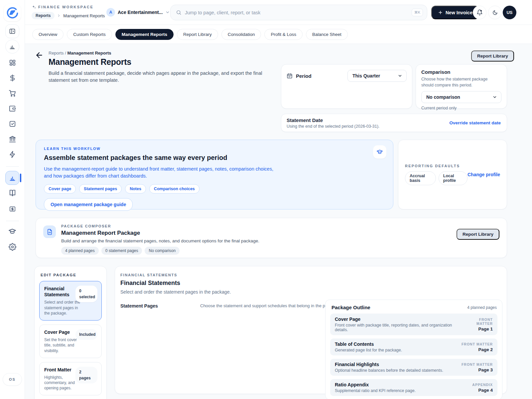 This screenshot has height=399, width=532. I want to click on calendar-icon, so click(290, 76).